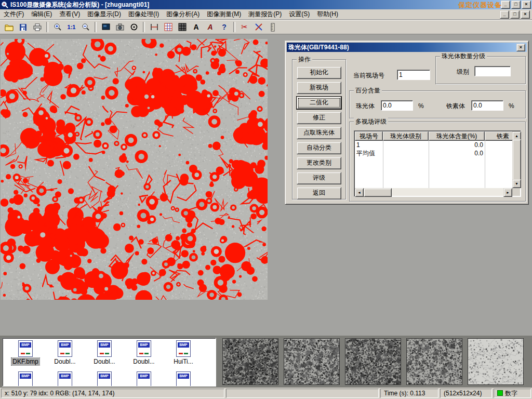 This screenshot has height=399, width=532. Describe the element at coordinates (182, 27) in the screenshot. I see `grid-dark-button` at that location.